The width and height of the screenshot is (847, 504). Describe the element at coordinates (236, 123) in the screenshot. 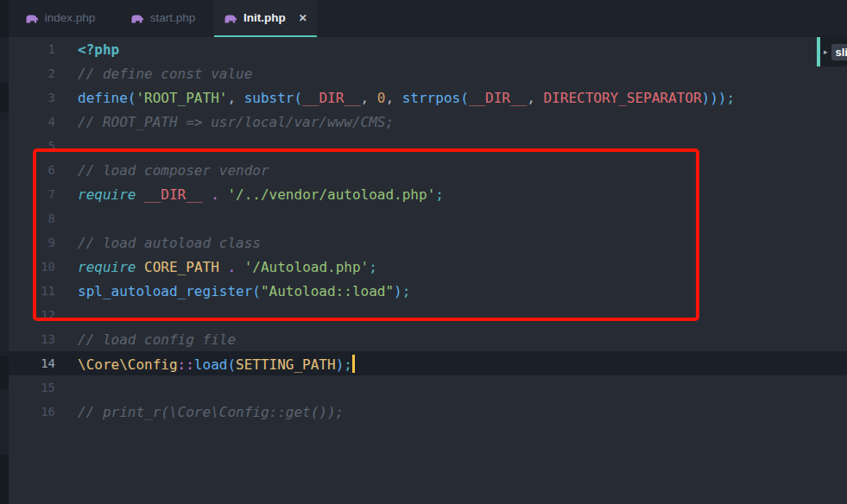

I see `code-text: // ROOT_PATH => usr/local/var/www/CMS;` at that location.